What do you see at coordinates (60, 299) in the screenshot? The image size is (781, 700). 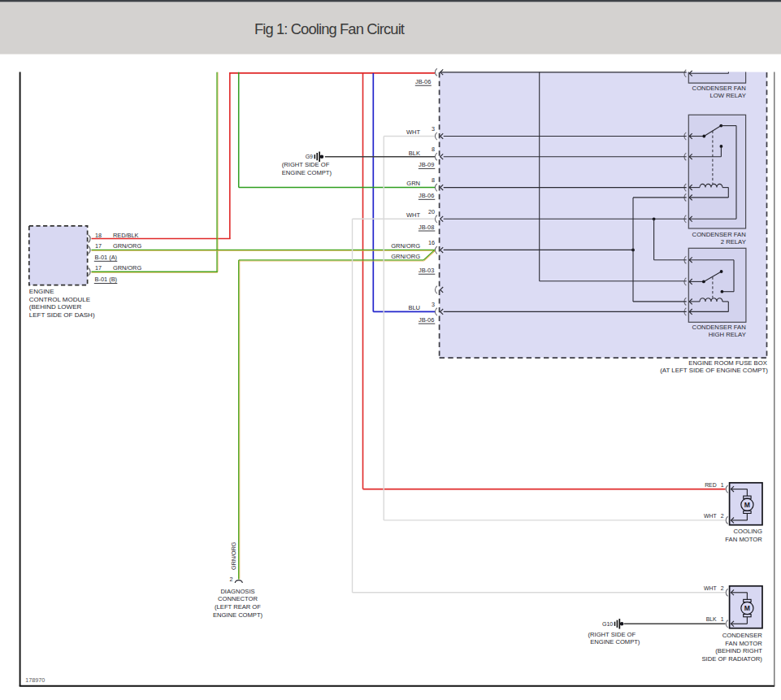 I see `svg-text: CONTROL MODULE` at bounding box center [60, 299].